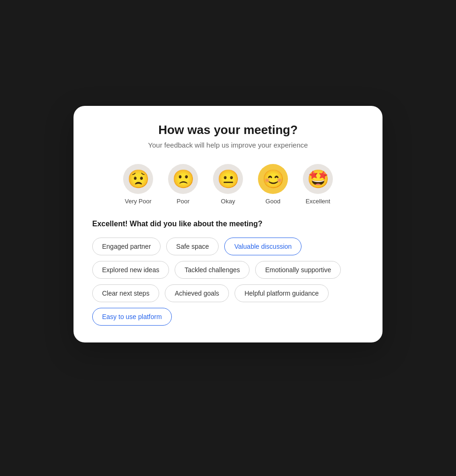 This screenshot has width=456, height=476. What do you see at coordinates (228, 145) in the screenshot?
I see `feedback-subtitle: Your feedback will help us improve your …` at bounding box center [228, 145].